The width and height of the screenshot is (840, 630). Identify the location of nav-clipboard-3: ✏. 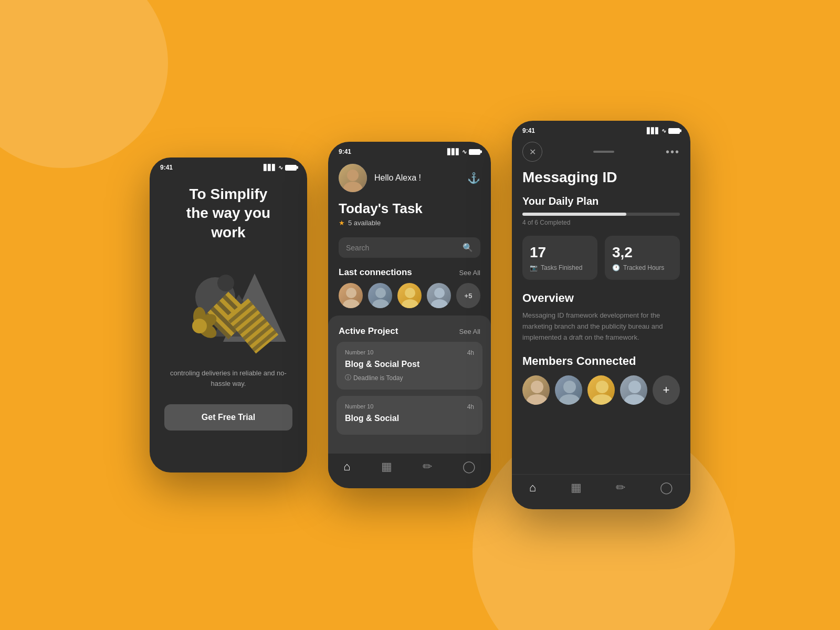
(621, 488).